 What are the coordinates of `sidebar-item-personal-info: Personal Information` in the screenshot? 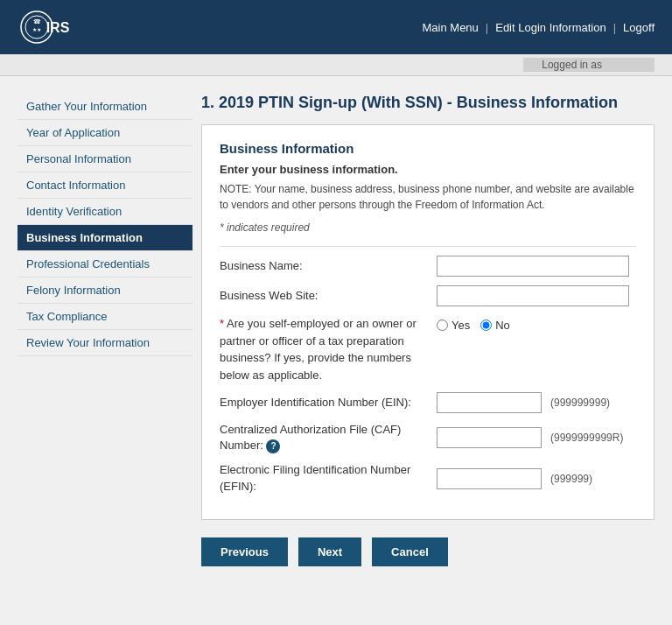 It's located at (105, 159).